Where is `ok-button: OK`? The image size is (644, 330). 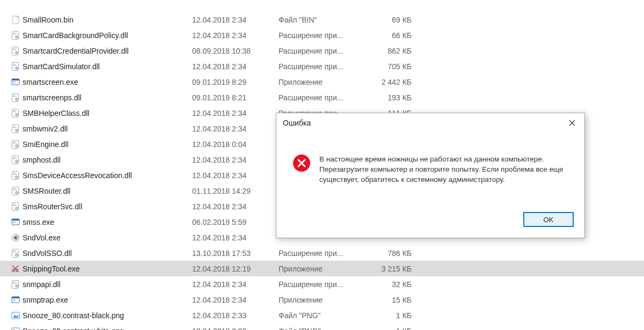
ok-button: OK is located at coordinates (548, 219).